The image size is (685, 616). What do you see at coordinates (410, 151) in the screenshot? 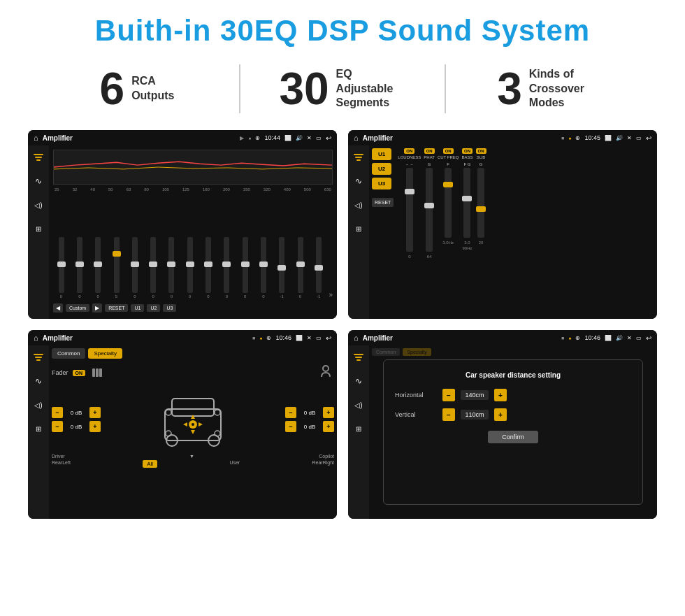
I see `amp-on-loudness: ON` at bounding box center [410, 151].